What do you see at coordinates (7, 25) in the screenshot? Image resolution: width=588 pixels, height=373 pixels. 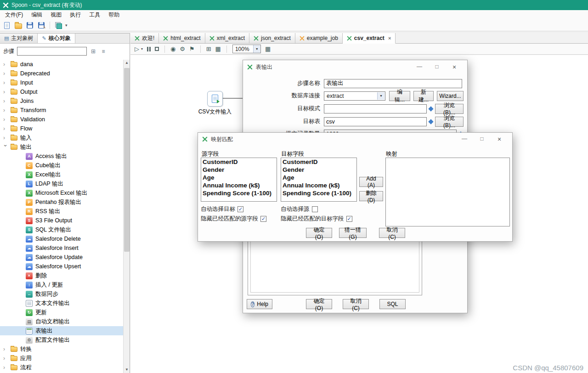 I see `new-file-button` at bounding box center [7, 25].